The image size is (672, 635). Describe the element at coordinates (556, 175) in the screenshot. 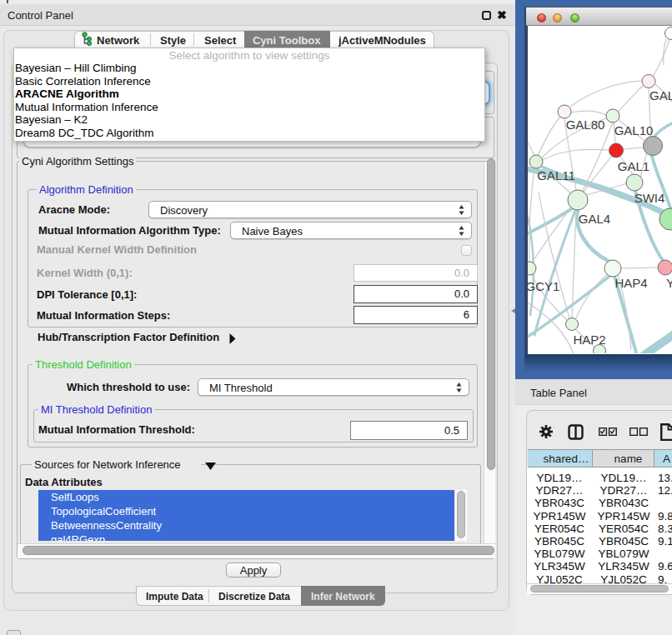

I see `svg-text: GAL11` at that location.